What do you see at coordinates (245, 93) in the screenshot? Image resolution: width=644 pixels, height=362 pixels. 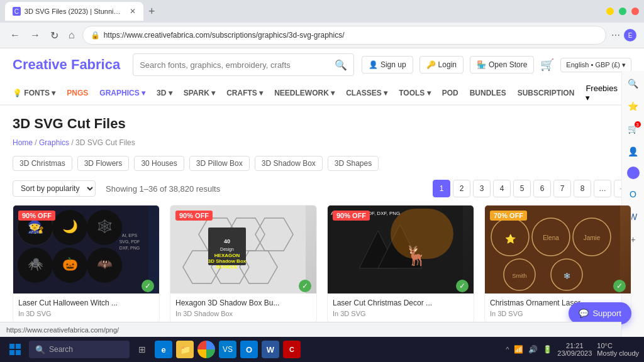 I see `nav-crafts: CRAFTS ▾` at bounding box center [245, 93].